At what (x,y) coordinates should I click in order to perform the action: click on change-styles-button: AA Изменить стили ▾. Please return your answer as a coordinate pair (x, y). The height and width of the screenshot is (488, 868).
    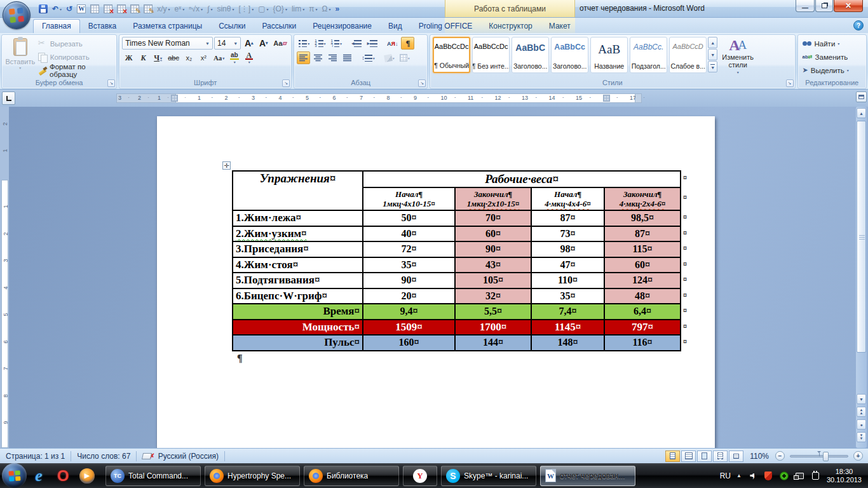
    Looking at the image, I should click on (738, 57).